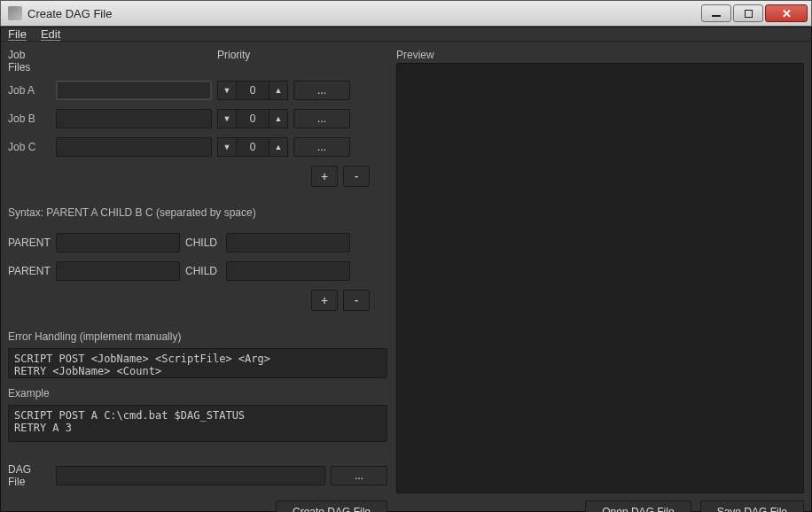  Describe the element at coordinates (324, 300) in the screenshot. I see `add-pc-button: +` at that location.